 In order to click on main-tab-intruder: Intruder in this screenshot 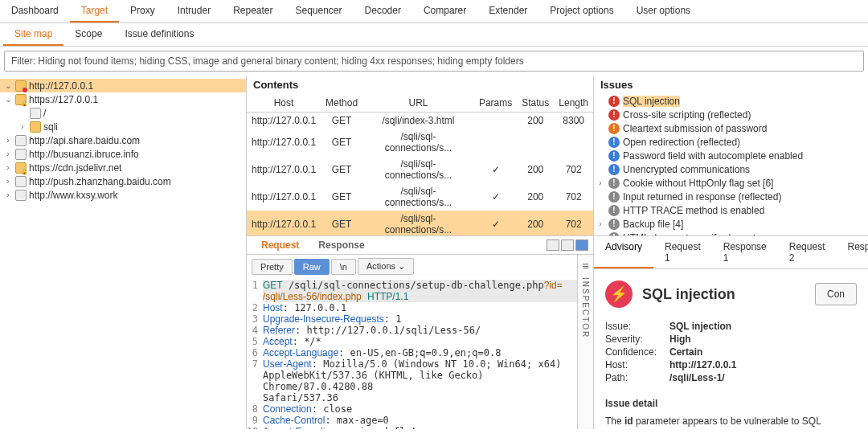, I will do `click(194, 11)`.